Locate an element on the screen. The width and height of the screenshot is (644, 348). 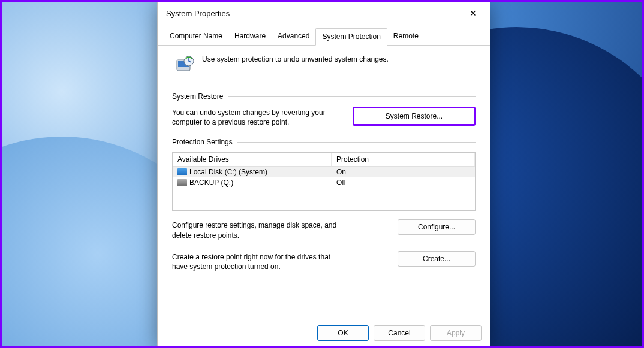
dialog-footer: OK Cancel Apply is located at coordinates (324, 333).